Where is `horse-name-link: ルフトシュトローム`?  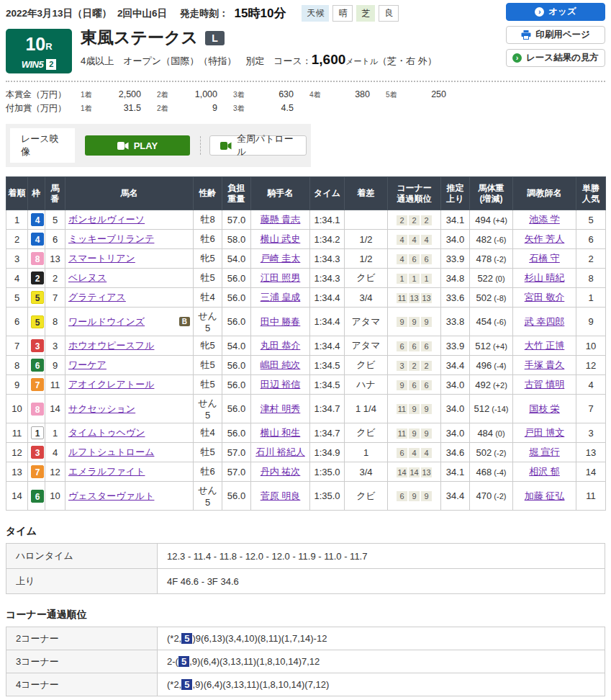 horse-name-link: ルフトシュトローム is located at coordinates (111, 452).